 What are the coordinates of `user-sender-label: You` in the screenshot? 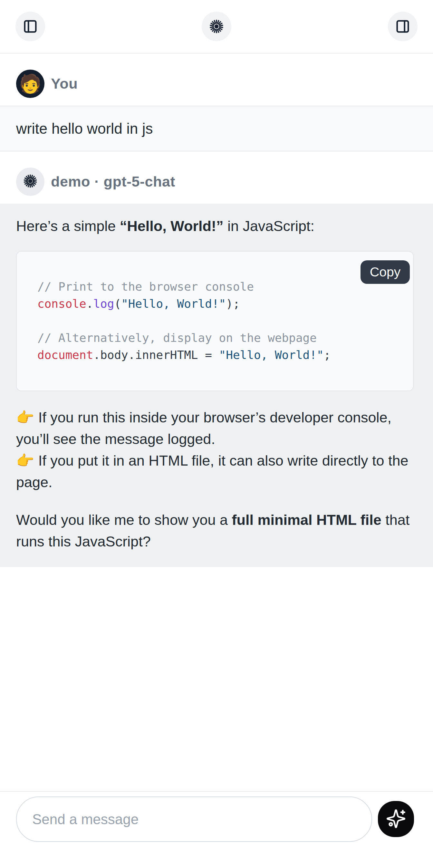 It's located at (64, 84).